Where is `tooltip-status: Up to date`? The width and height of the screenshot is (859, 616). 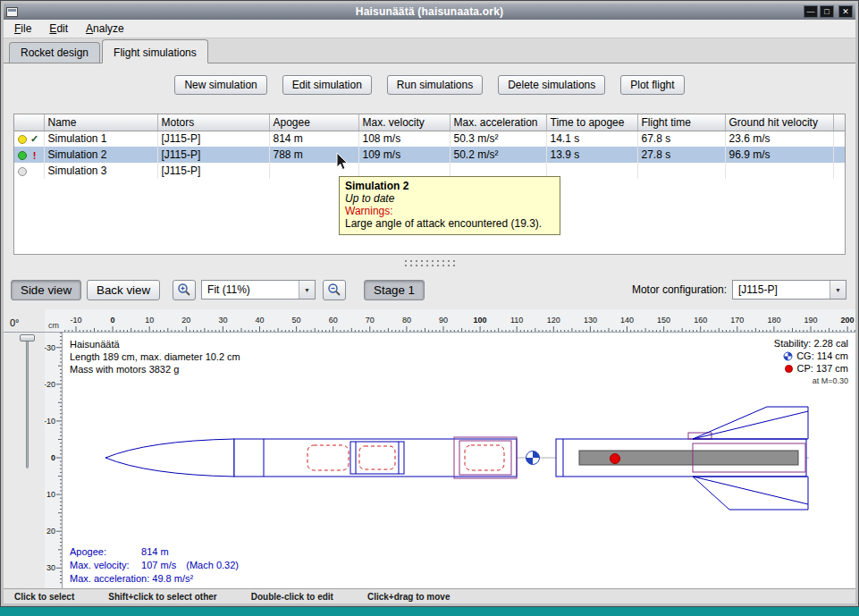
tooltip-status: Up to date is located at coordinates (450, 198).